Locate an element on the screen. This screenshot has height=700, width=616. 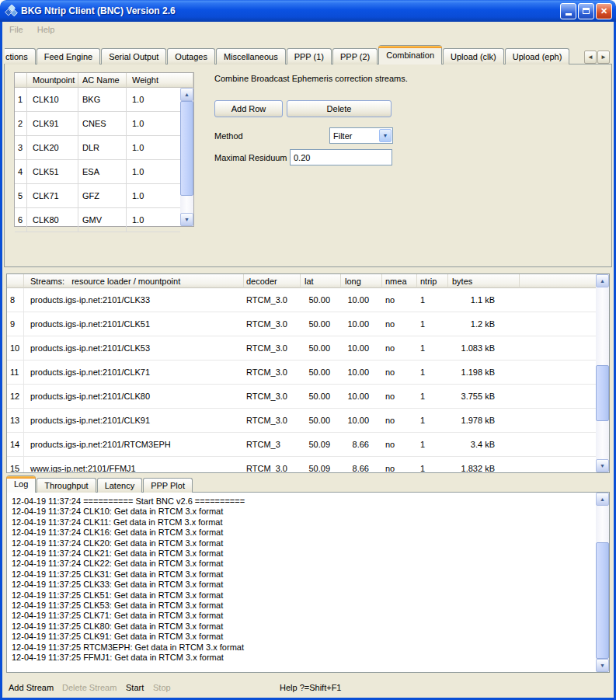
stream-row: 12products.igs-ip.net:2101/CLK80RTCM_3.0… is located at coordinates (308, 396).